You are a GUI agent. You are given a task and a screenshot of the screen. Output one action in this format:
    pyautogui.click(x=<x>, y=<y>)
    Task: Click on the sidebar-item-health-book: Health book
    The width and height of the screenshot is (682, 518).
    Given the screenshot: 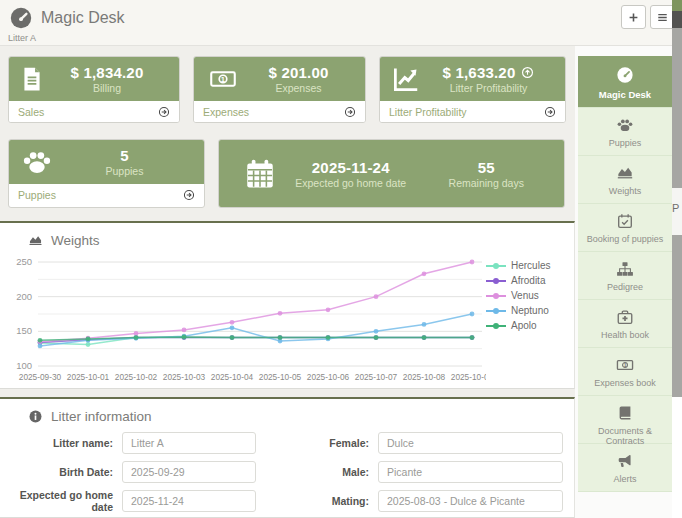 What is the action you would take?
    pyautogui.click(x=625, y=324)
    